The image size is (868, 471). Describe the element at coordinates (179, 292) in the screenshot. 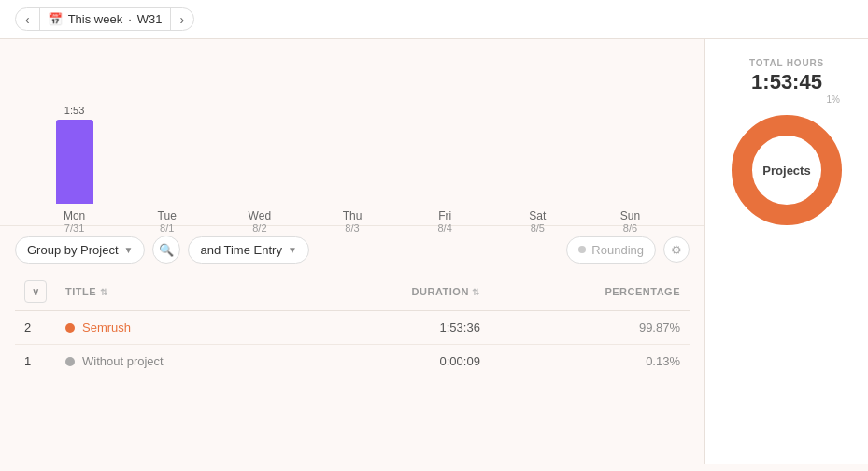

I see `th-title: TITLE ⇅` at that location.